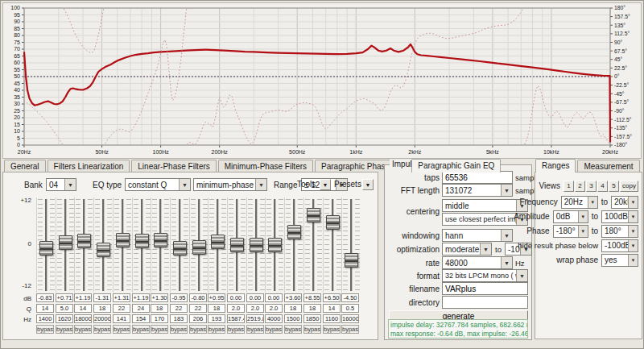 The image size is (644, 349). I want to click on gain-value-input: +1.19, so click(141, 298).